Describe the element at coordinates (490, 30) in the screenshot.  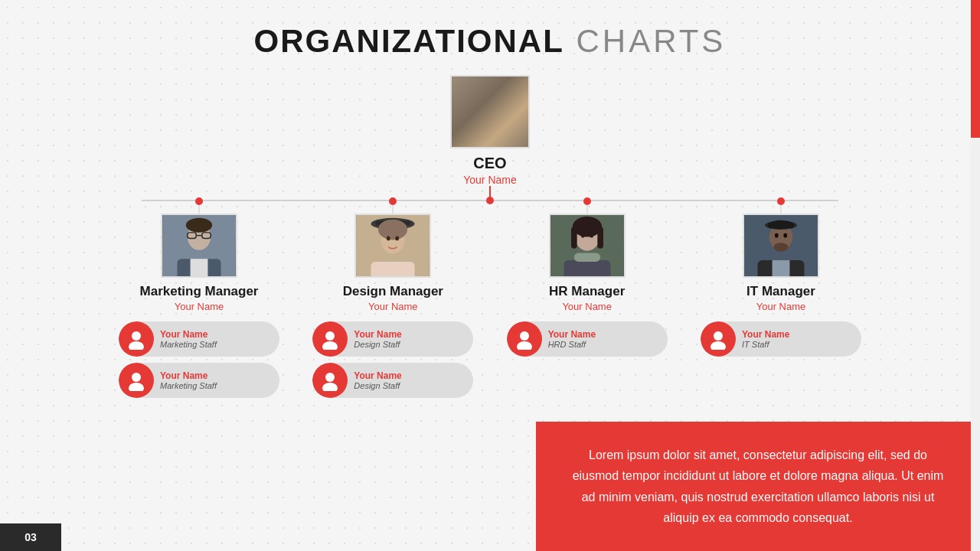
I see `page-title: ORGANIZATIONAL CHARTS` at that location.